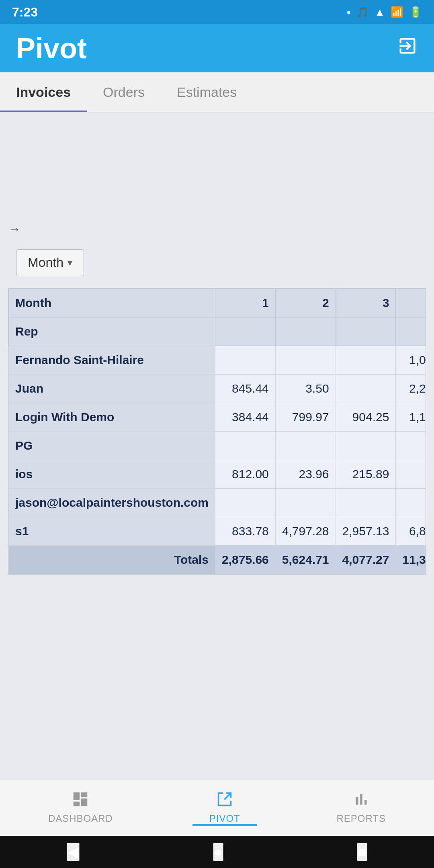 The height and width of the screenshot is (868, 434). Describe the element at coordinates (112, 503) in the screenshot. I see `row-name-jason: jason@localpaintershouston.com` at that location.